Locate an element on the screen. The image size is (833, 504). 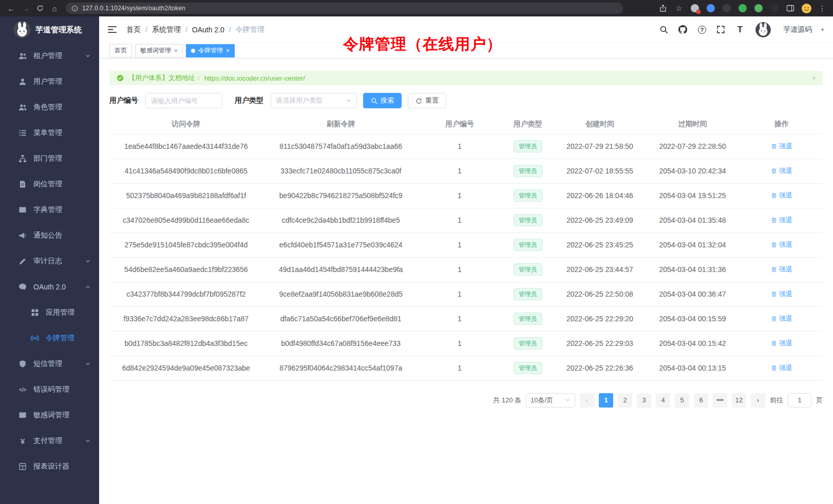
user-avatar is located at coordinates (763, 30).